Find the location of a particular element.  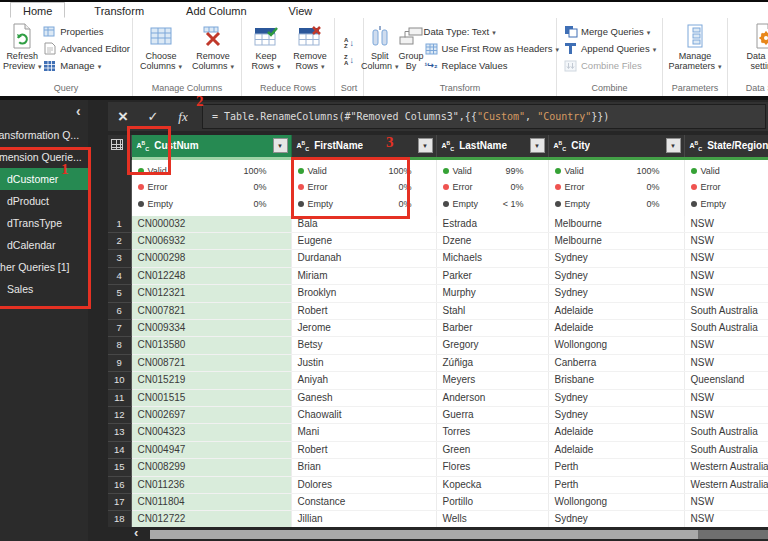

cell: CN012722 is located at coordinates (211, 519).